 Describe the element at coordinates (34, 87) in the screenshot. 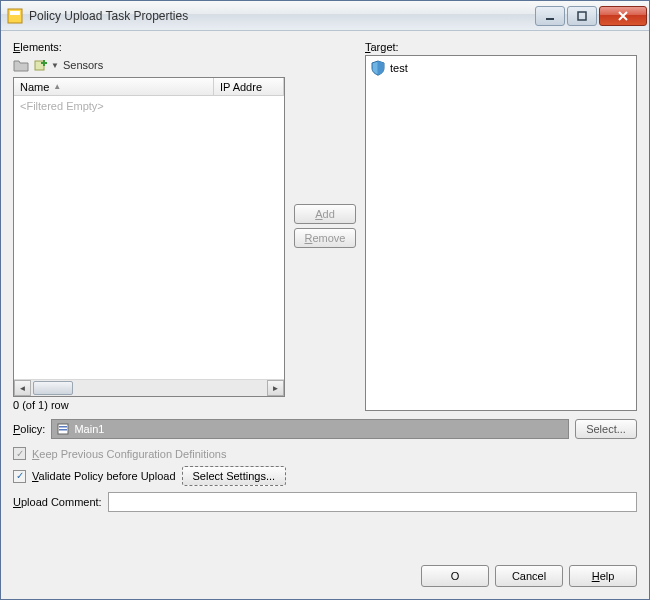

I see `column-name-label: Name` at that location.